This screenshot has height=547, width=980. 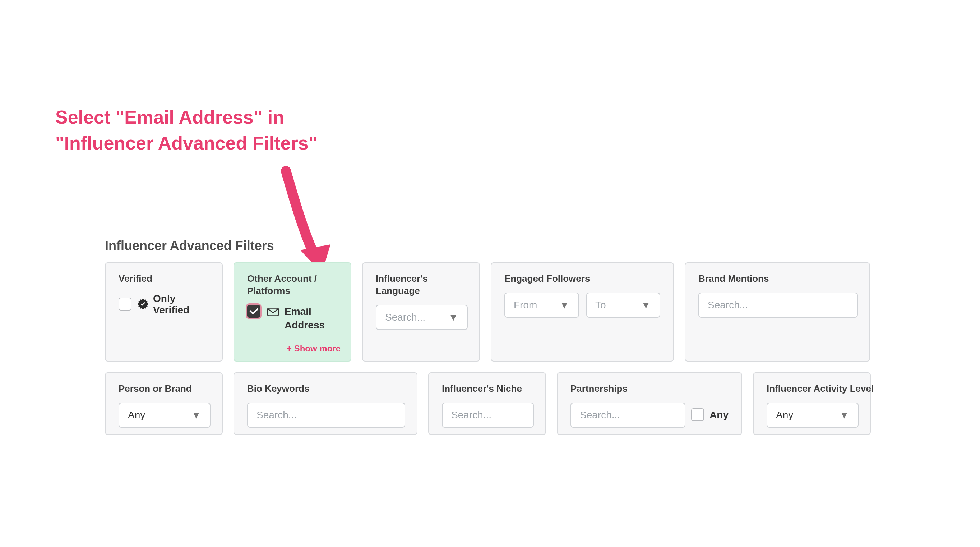 I want to click on filter-card-activity-level: Influencer Activity Level Any ▼, so click(x=812, y=403).